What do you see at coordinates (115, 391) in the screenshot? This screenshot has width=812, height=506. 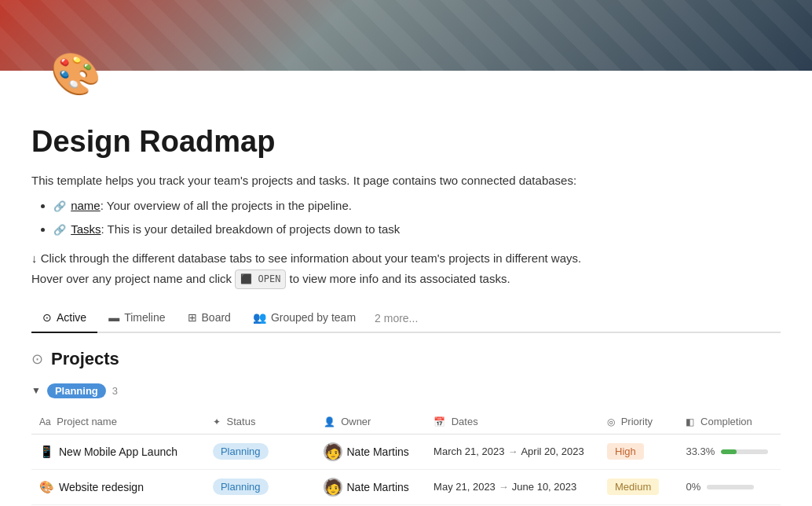 I see `group-count: 3` at bounding box center [115, 391].